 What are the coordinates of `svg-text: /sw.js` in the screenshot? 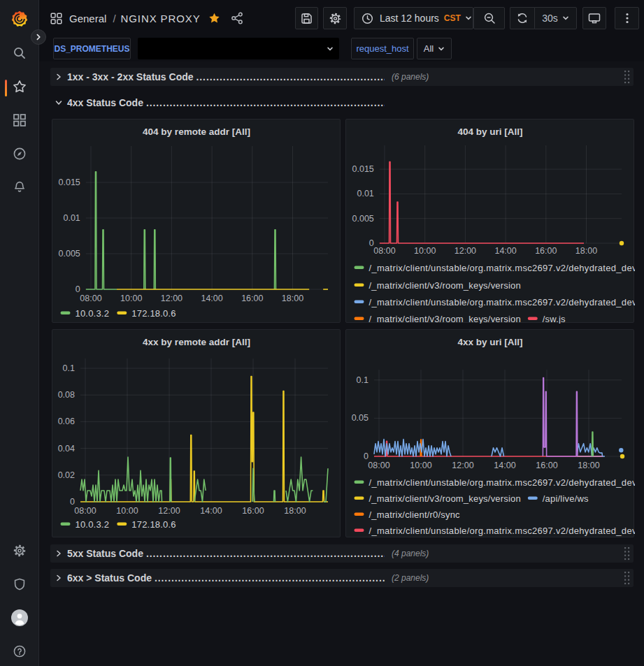 It's located at (554, 319).